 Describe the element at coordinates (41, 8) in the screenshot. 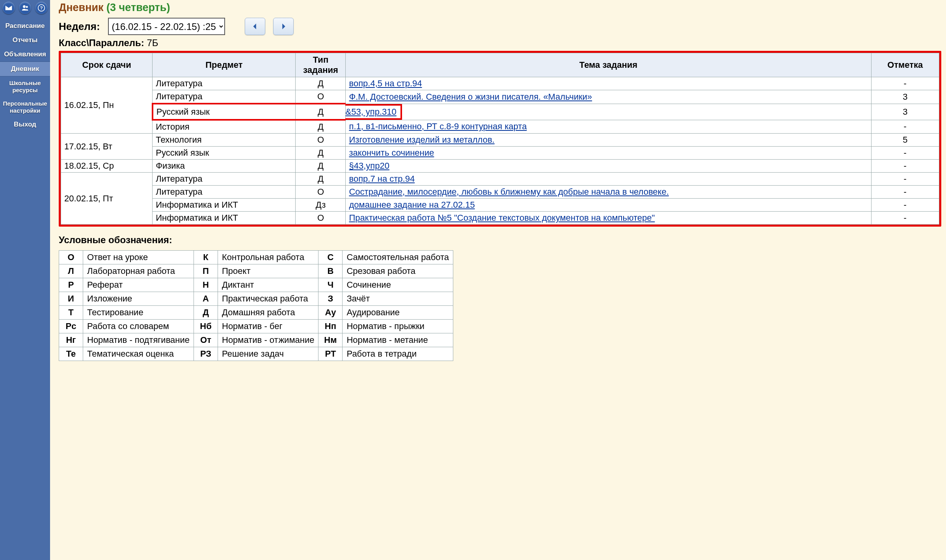

I see `help-icon: ?` at that location.